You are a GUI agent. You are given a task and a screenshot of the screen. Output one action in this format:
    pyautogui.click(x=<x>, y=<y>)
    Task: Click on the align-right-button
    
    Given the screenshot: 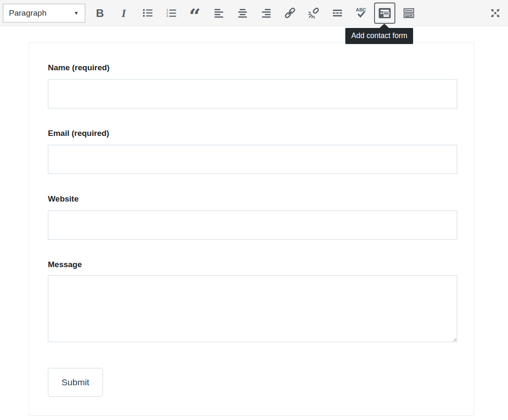 What is the action you would take?
    pyautogui.click(x=266, y=13)
    